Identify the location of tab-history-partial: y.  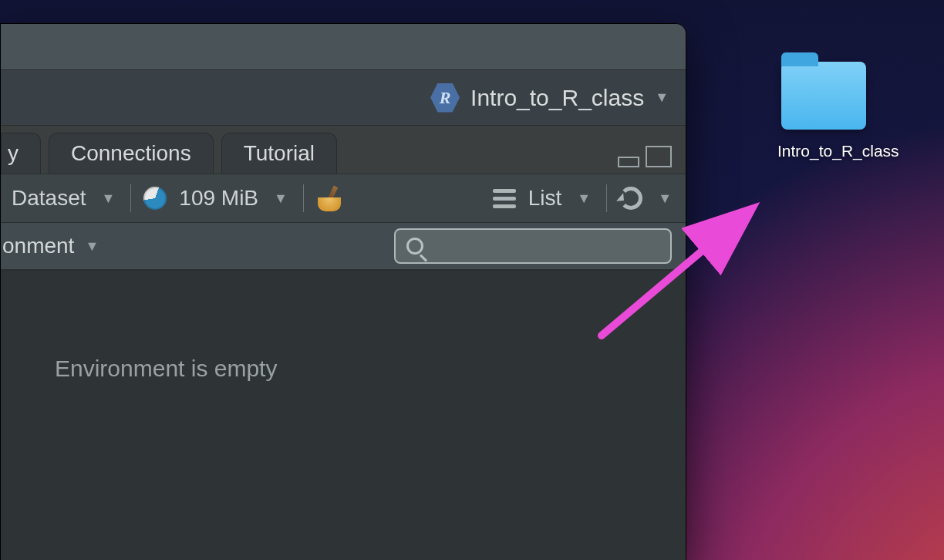
(21, 153).